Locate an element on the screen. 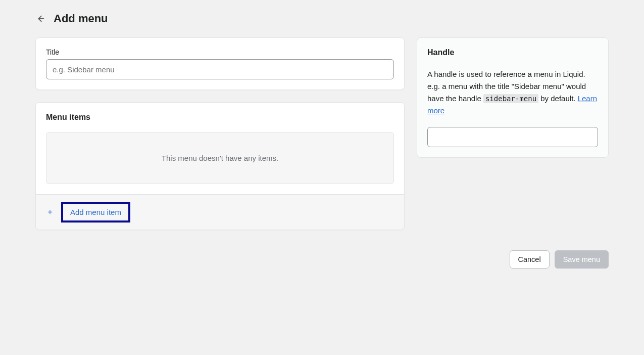 This screenshot has width=644, height=355. handle-input is located at coordinates (513, 137).